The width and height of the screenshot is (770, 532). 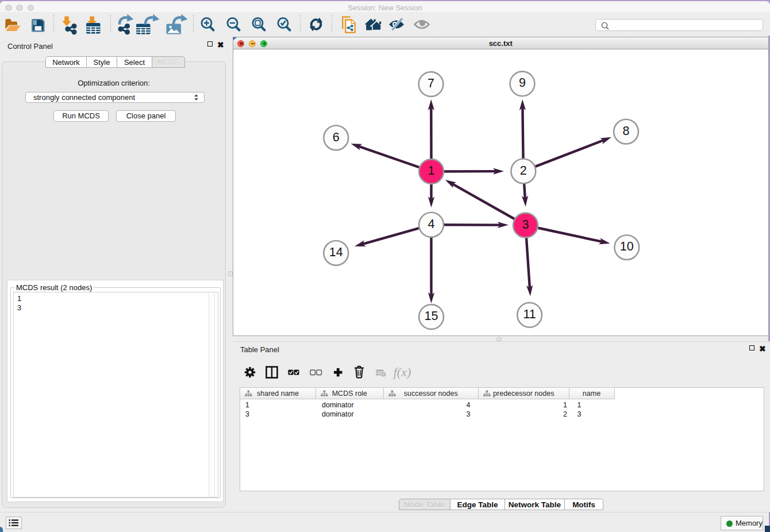 I want to click on svg-text: f(x), so click(x=402, y=372).